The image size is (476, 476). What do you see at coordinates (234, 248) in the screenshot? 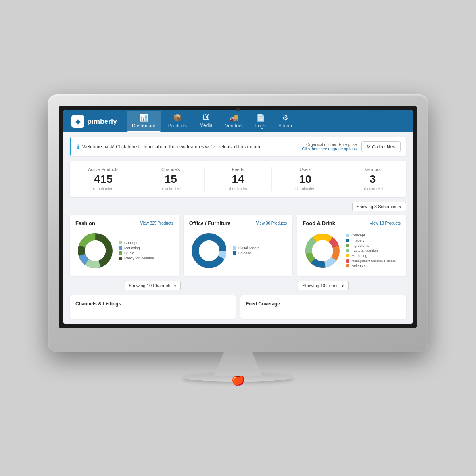
I see `digital-assets-color` at bounding box center [234, 248].